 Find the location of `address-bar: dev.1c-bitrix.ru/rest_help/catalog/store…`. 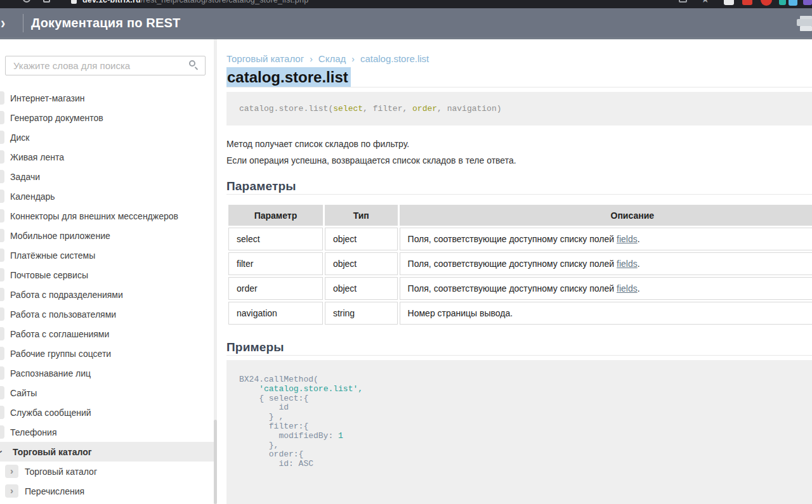

address-bar: dev.1c-bitrix.ru/rest_help/catalog/store… is located at coordinates (195, 3).